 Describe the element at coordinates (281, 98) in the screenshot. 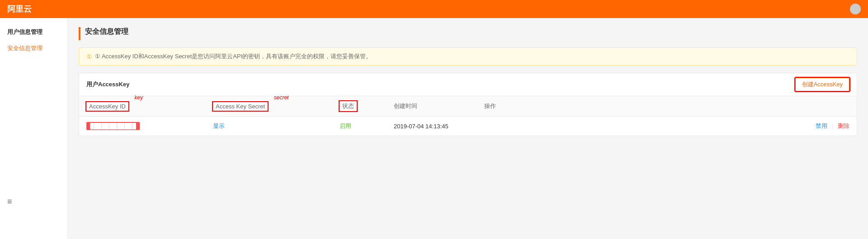

I see `annotation-secret: secret` at that location.